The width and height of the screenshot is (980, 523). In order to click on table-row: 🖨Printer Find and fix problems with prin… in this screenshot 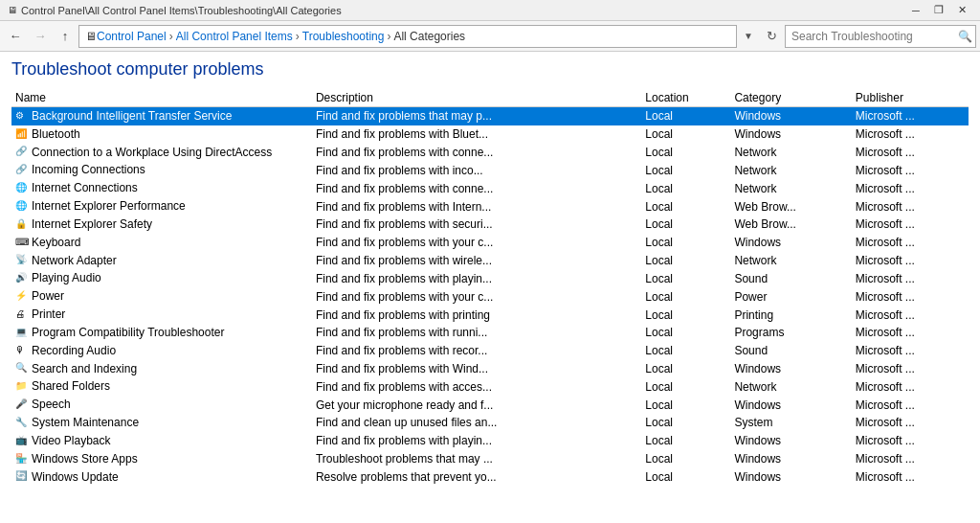, I will do `click(490, 314)`.